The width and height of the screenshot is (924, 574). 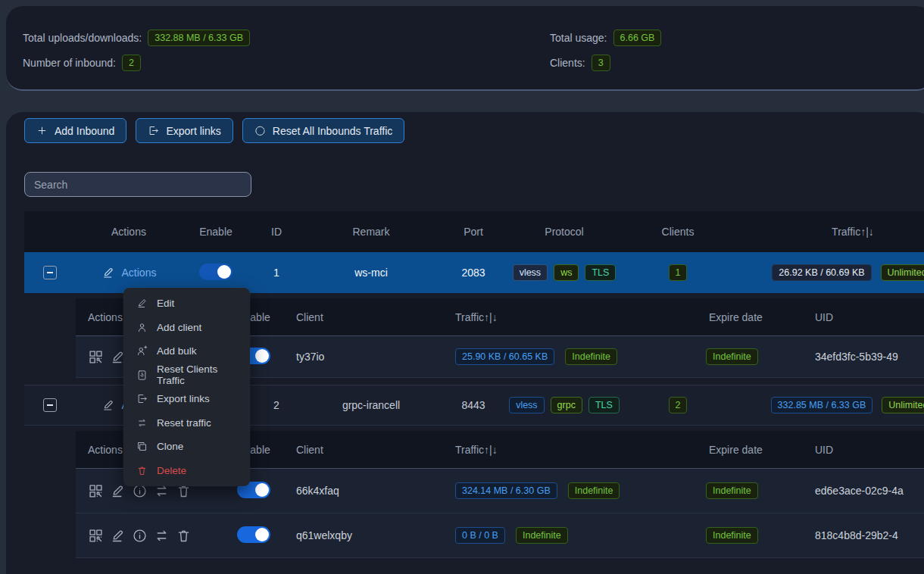 I want to click on enable-toggle, so click(x=216, y=272).